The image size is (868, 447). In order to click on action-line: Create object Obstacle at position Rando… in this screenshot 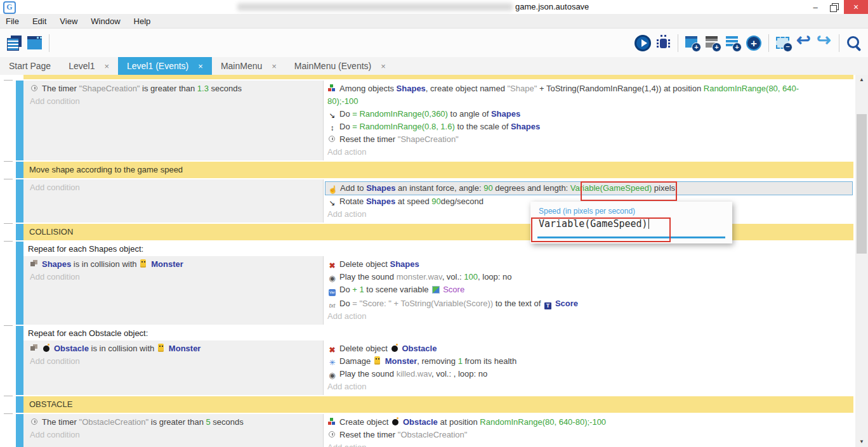, I will do `click(589, 422)`.